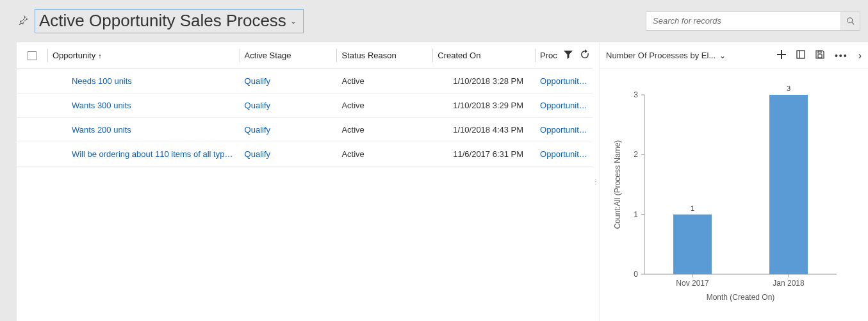  What do you see at coordinates (618, 185) in the screenshot?
I see `svg-text: Count:All (Process Name)` at bounding box center [618, 185].